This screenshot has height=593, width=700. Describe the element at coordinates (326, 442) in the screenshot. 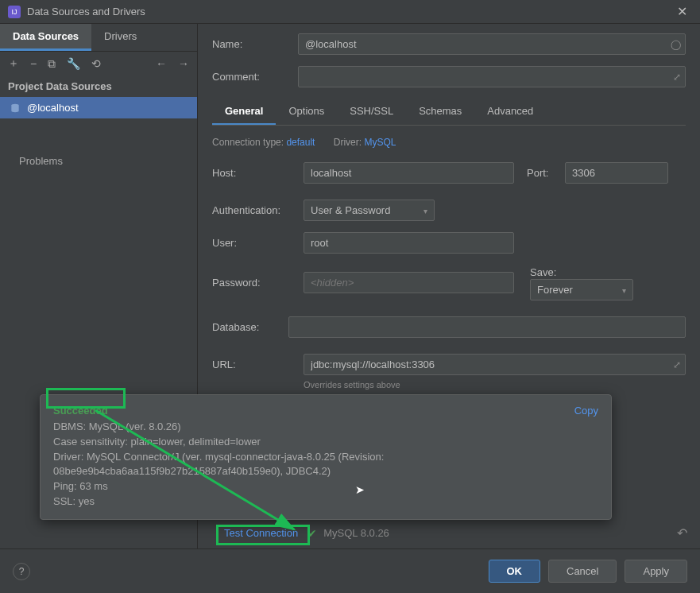

I see `popup-line-case: Case sensitivity: plain=lower, delimited…` at that location.